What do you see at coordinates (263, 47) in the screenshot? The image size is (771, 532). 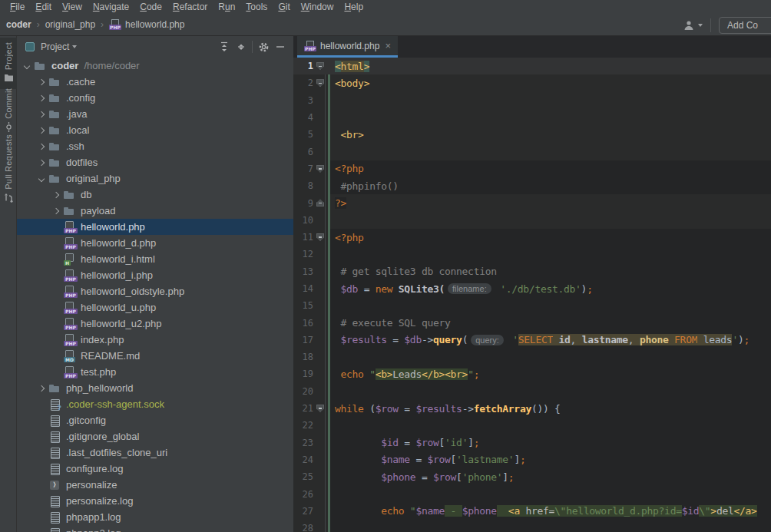 I see `settings-gear-icon` at bounding box center [263, 47].